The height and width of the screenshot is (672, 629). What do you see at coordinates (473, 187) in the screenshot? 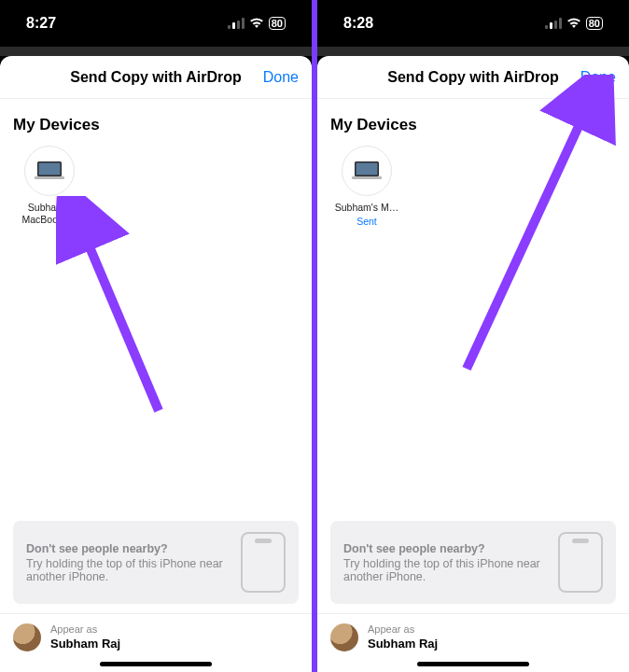
I see `device-list: Subham's M… Sent` at bounding box center [473, 187].